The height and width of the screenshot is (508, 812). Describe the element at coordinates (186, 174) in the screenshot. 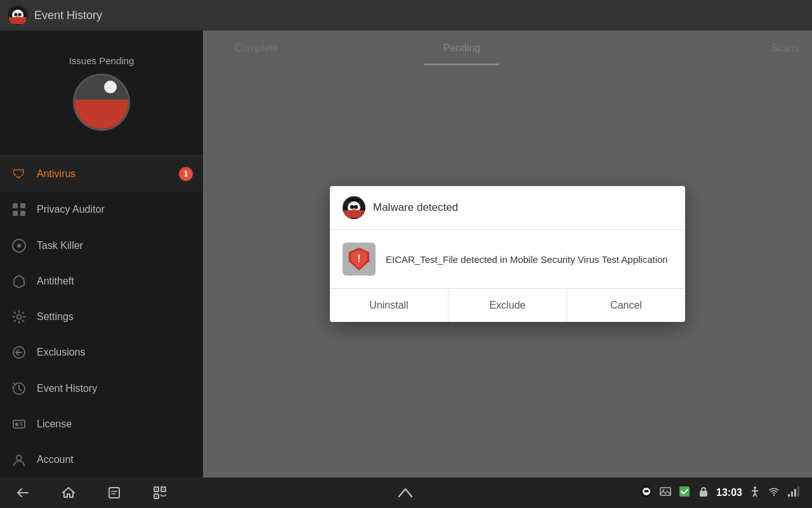

I see `antivirus-badge: 1` at that location.